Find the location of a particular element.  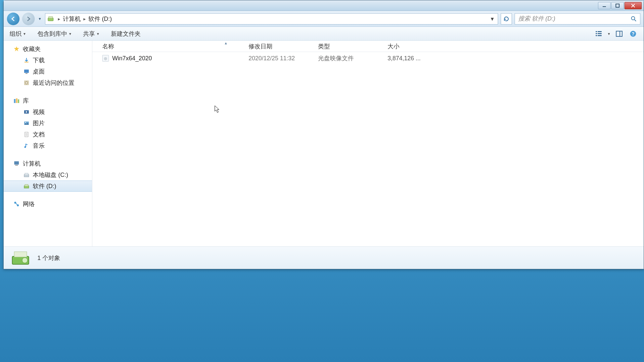

file-name: Win7x64_2020 is located at coordinates (132, 58).